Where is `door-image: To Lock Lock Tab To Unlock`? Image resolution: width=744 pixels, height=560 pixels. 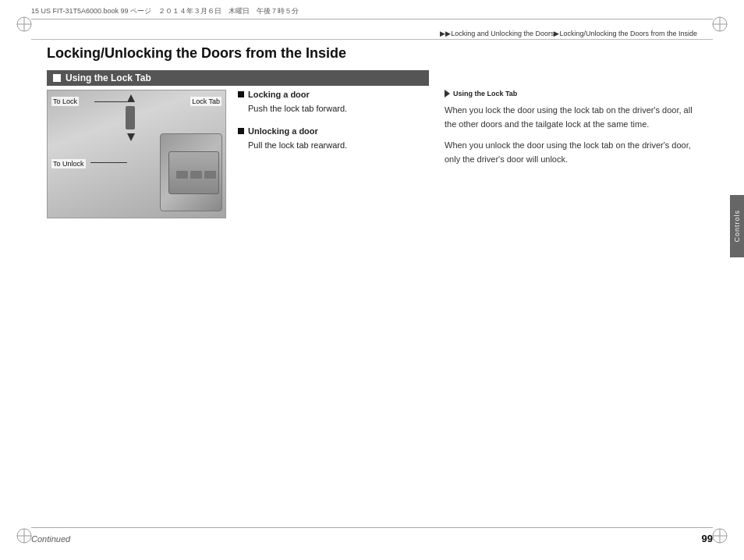
door-image: To Lock Lock Tab To Unlock is located at coordinates (136, 154).